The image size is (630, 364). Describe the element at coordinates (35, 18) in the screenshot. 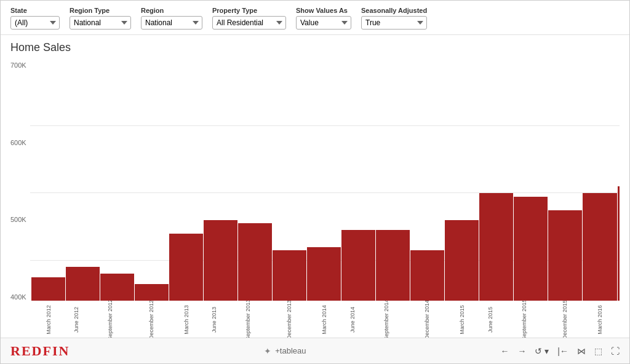

I see `state-filter-group: State (All)` at that location.